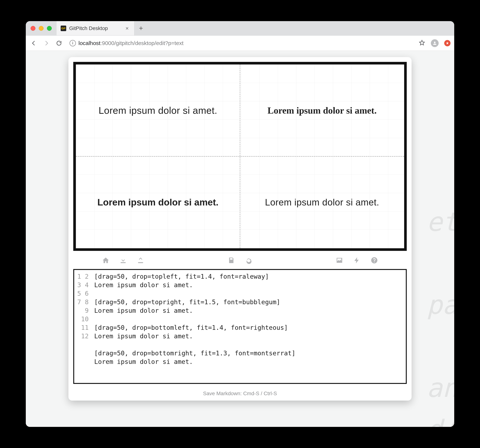 This screenshot has width=480, height=448. Describe the element at coordinates (63, 28) in the screenshot. I see `tab-favicon: GP` at that location.